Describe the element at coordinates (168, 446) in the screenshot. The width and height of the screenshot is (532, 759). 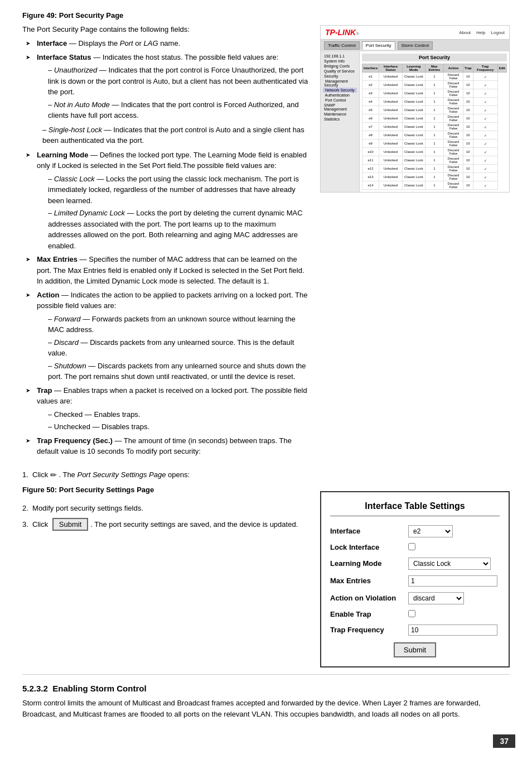
I see `field-trap-frequency: Trap Frequency (Sec.) — The amount of ti…` at that location.